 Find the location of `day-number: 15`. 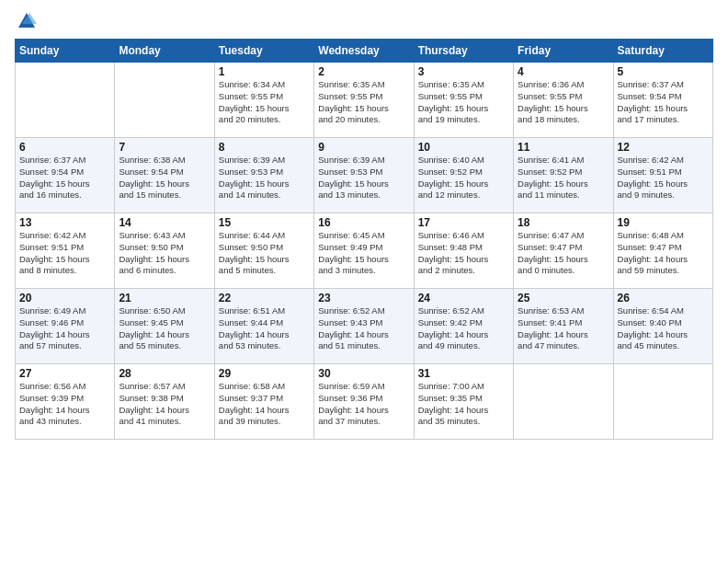

day-number: 15 is located at coordinates (265, 223).